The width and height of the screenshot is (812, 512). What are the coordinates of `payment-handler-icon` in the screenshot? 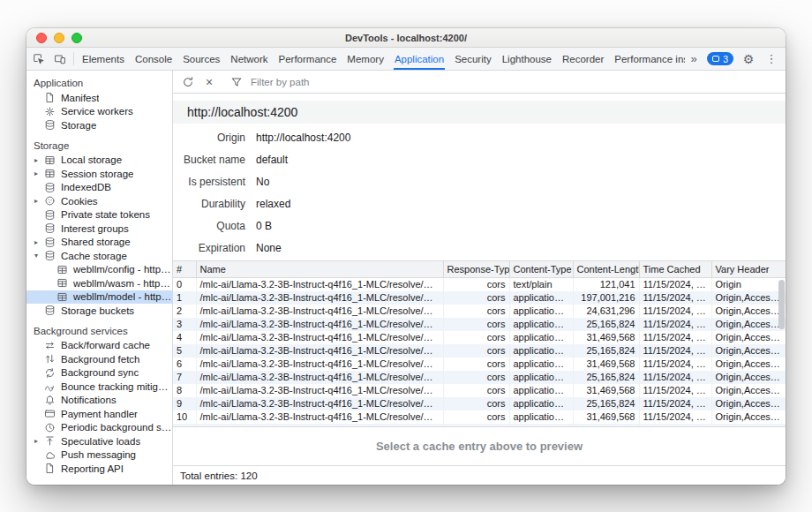 It's located at (50, 413).